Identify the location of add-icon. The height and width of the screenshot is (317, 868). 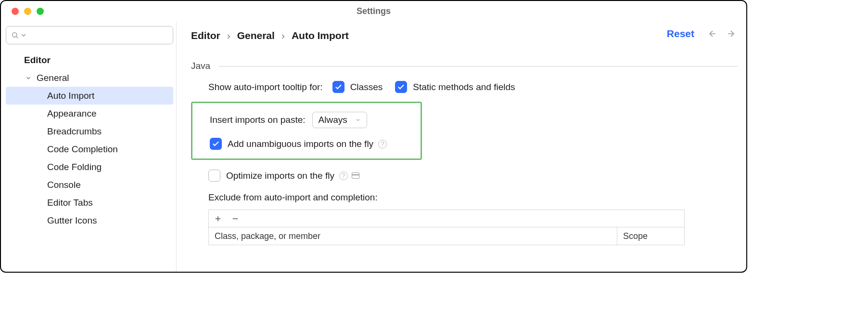
(218, 219).